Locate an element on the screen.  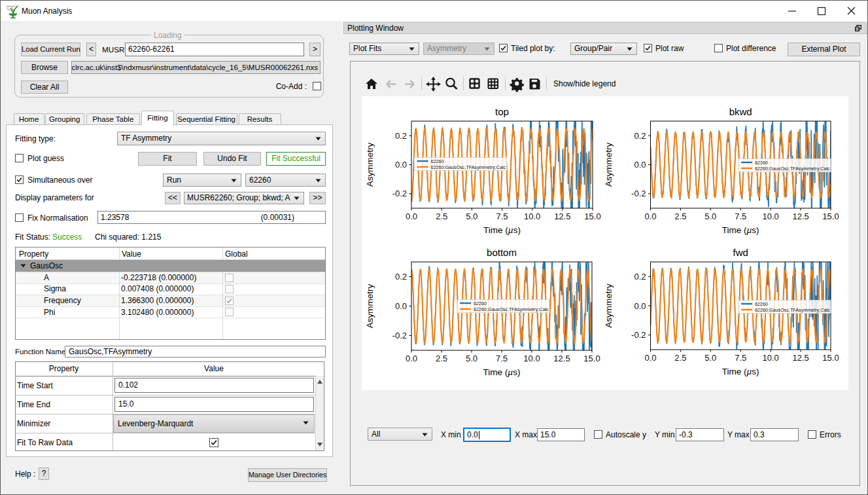
svg-text: bottom is located at coordinates (502, 253).